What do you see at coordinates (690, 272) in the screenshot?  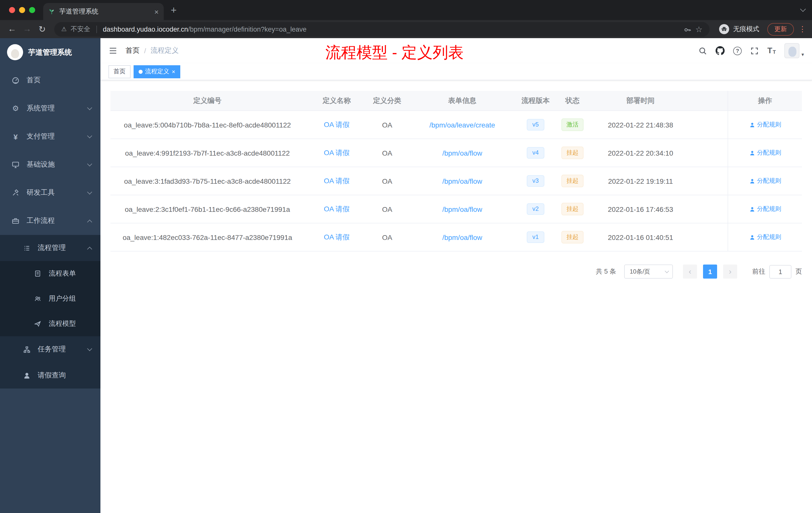 I see `prev-page-button: ‹` at bounding box center [690, 272].